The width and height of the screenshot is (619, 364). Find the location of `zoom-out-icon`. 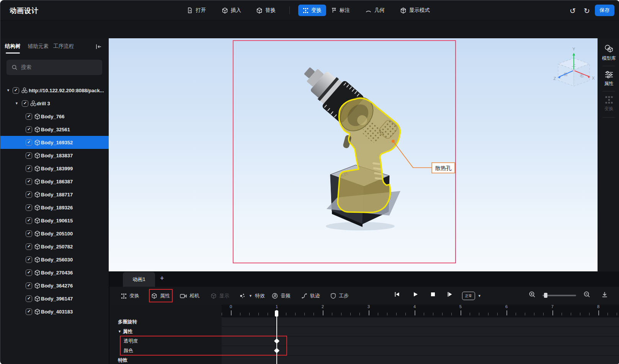

zoom-out-icon is located at coordinates (587, 294).